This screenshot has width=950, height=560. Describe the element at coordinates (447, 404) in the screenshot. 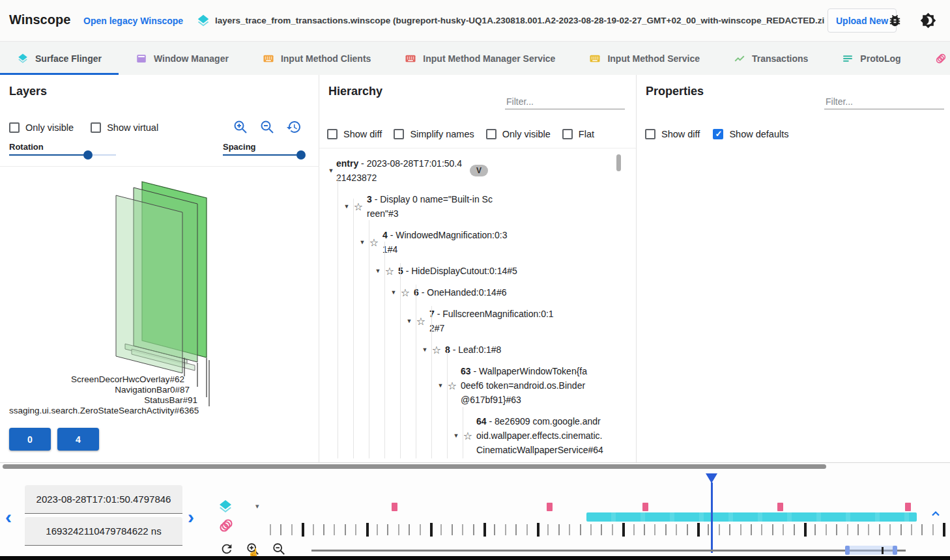

I see `tree-indent-guide` at that location.